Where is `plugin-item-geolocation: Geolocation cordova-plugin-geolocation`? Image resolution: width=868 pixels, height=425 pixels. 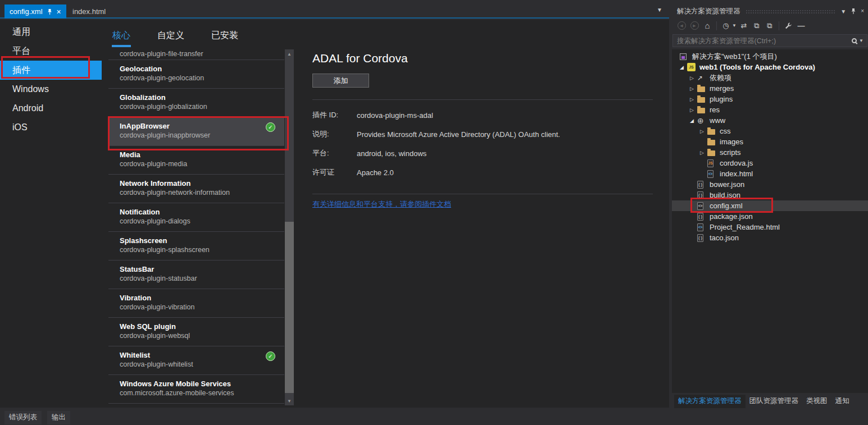
plugin-item-geolocation: Geolocation cordova-plugin-geolocation is located at coordinates (197, 74).